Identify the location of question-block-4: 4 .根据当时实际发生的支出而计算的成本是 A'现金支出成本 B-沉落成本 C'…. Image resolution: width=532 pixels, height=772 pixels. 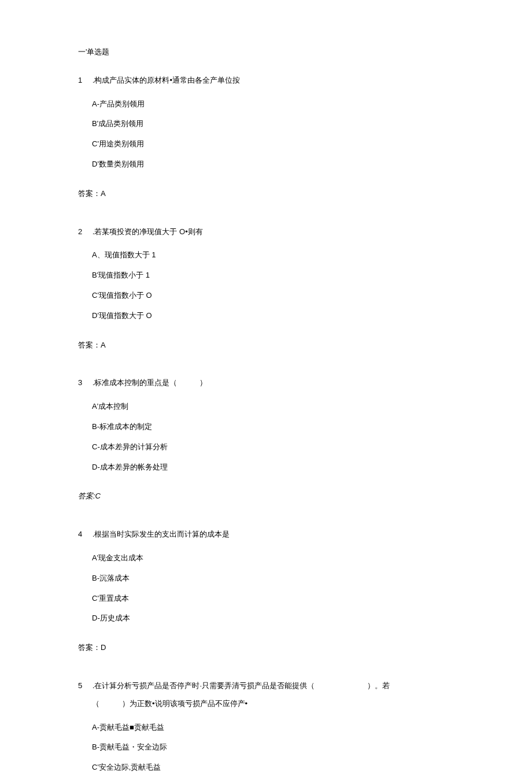
(266, 577).